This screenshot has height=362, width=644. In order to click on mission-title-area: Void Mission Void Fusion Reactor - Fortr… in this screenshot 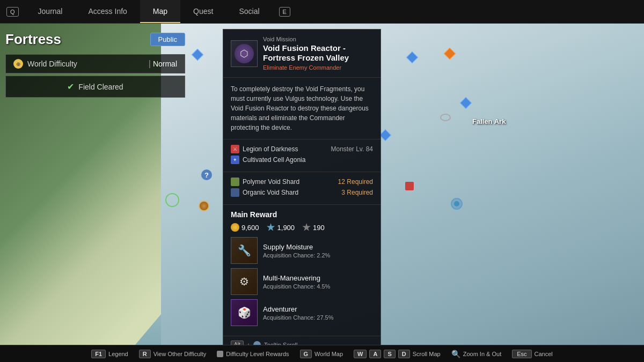, I will do `click(318, 54)`.